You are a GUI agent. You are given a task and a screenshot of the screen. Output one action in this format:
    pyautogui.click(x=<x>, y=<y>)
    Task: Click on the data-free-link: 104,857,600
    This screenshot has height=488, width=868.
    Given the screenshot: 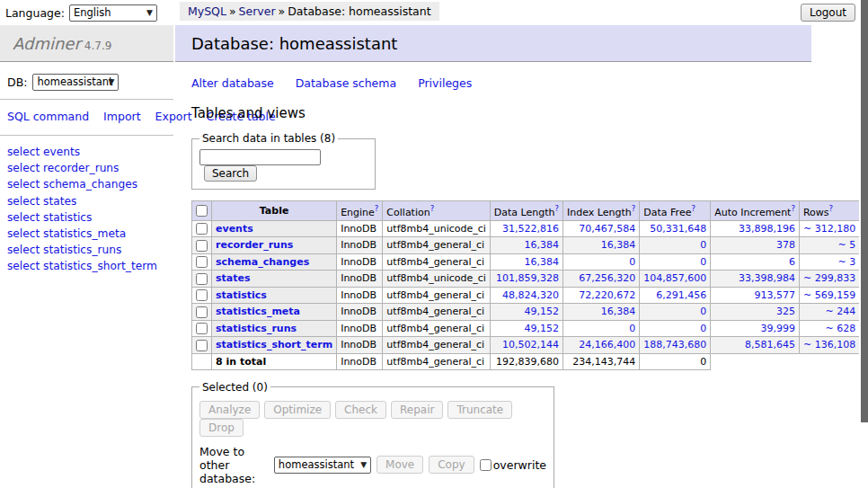 What is the action you would take?
    pyautogui.click(x=675, y=279)
    